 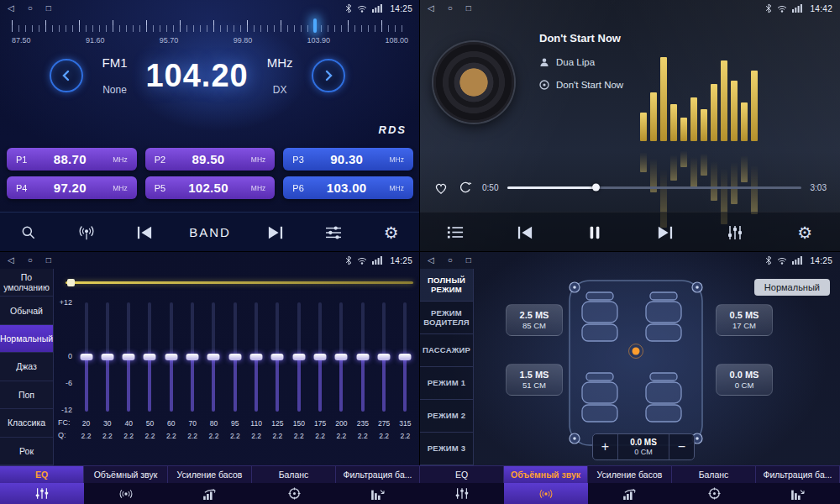 I want to click on band-button: BAND, so click(x=210, y=232).